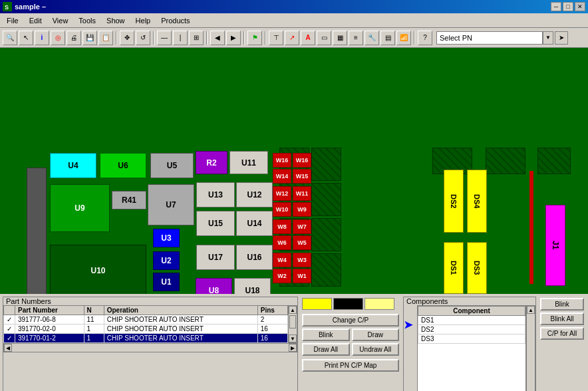 The width and height of the screenshot is (588, 391). Describe the element at coordinates (90, 38) in the screenshot. I see `toolbar-btn-save: 💾` at that location.